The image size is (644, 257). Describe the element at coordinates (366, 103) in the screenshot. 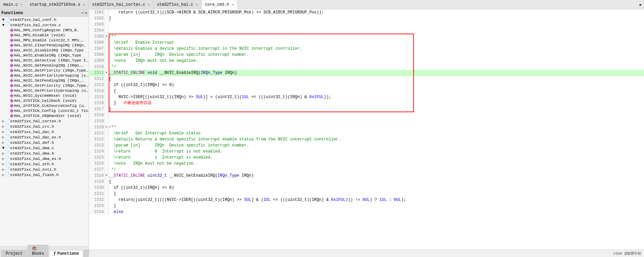

I see `code-line-1516: 1516 } 中断使能寄存器` at that location.